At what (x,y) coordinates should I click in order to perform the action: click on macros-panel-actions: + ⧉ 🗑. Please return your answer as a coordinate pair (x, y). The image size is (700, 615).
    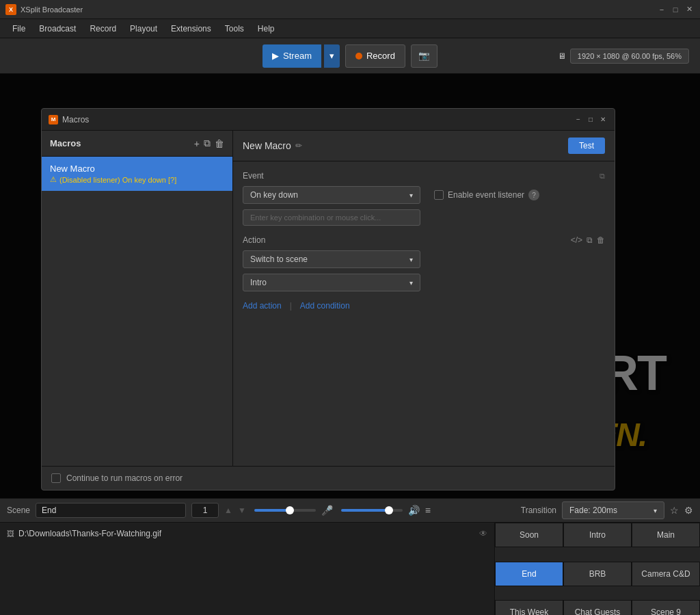
    Looking at the image, I should click on (209, 144).